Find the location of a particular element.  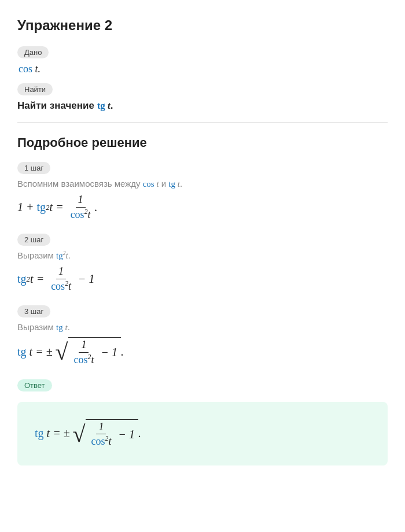

answer-formula: tg t = ± √ 1 cos2t − 1 . is located at coordinates (203, 434).